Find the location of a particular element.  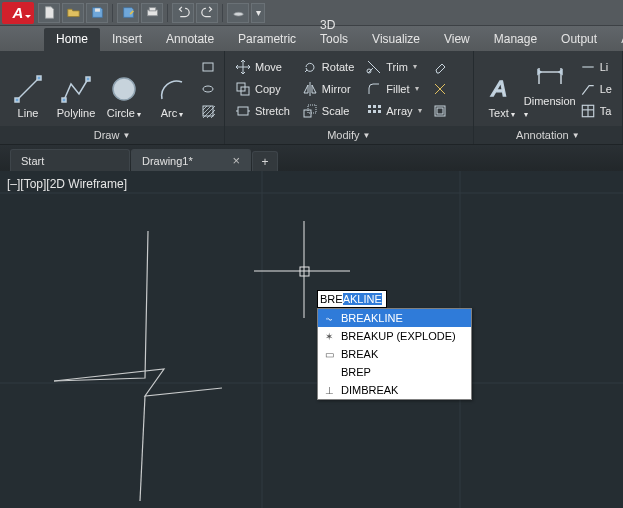

save-button is located at coordinates (97, 13).